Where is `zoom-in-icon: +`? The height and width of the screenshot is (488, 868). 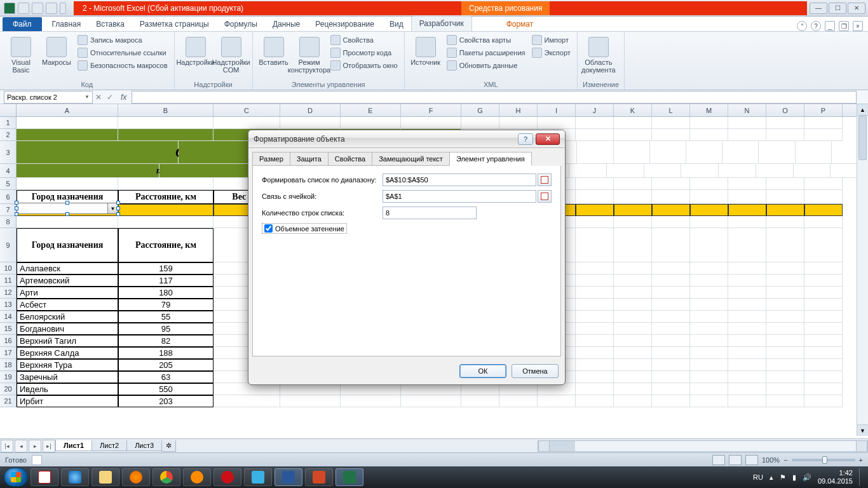
zoom-in-icon: + is located at coordinates (861, 460).